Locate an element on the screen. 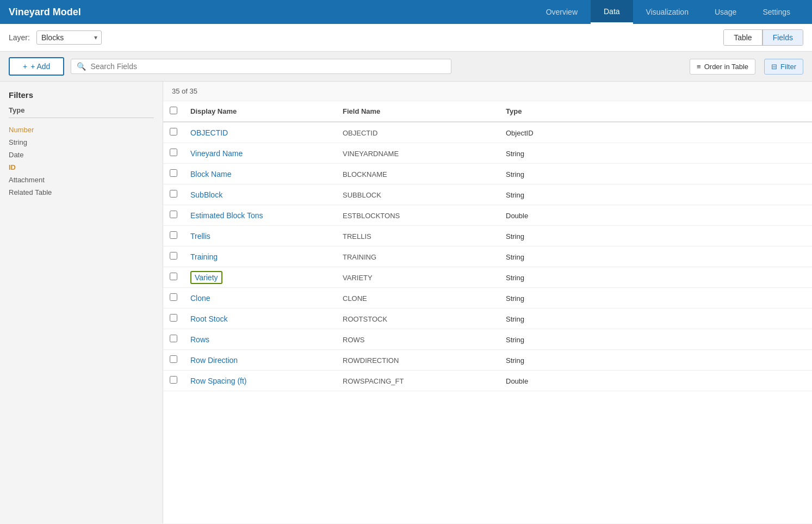 The height and width of the screenshot is (524, 812). display-name-link: Rows is located at coordinates (200, 340).